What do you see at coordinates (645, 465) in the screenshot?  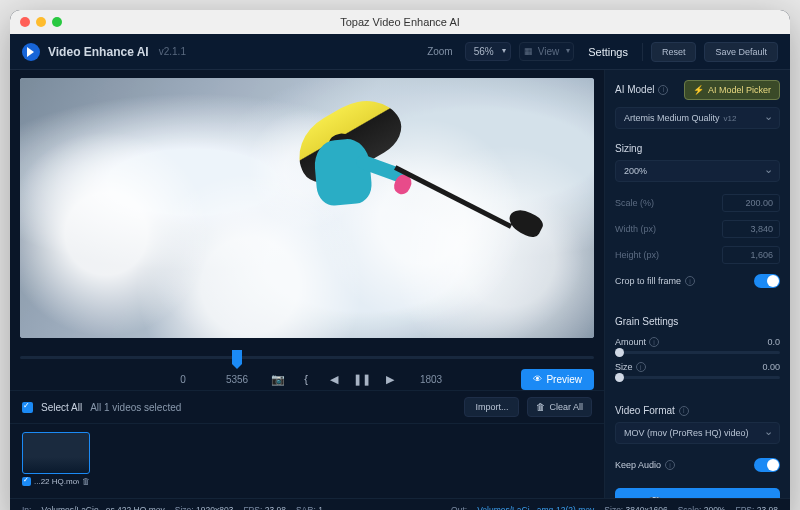 I see `keep-audio-label: Keep Audioi` at bounding box center [645, 465].